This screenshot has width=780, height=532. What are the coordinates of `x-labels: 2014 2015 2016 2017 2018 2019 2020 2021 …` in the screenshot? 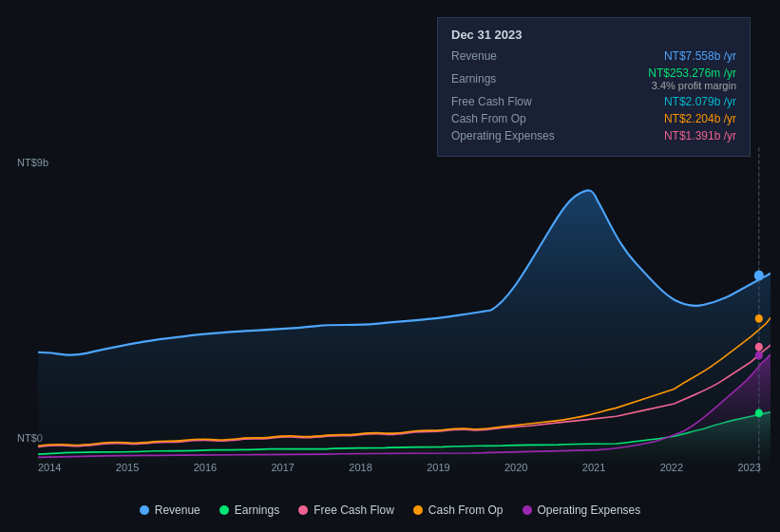 It's located at (399, 467).